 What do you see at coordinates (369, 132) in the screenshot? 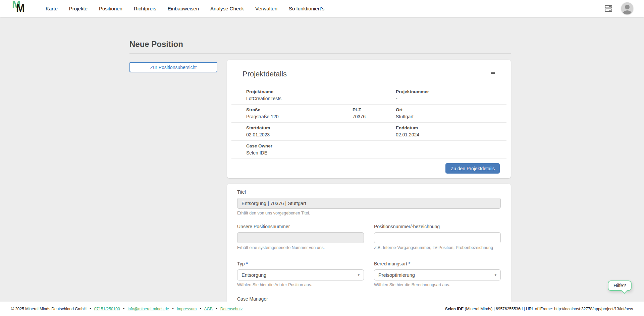
I see `table-row: Startdatum 02.01.2023 Enddatum 02.01.202…` at bounding box center [369, 132].